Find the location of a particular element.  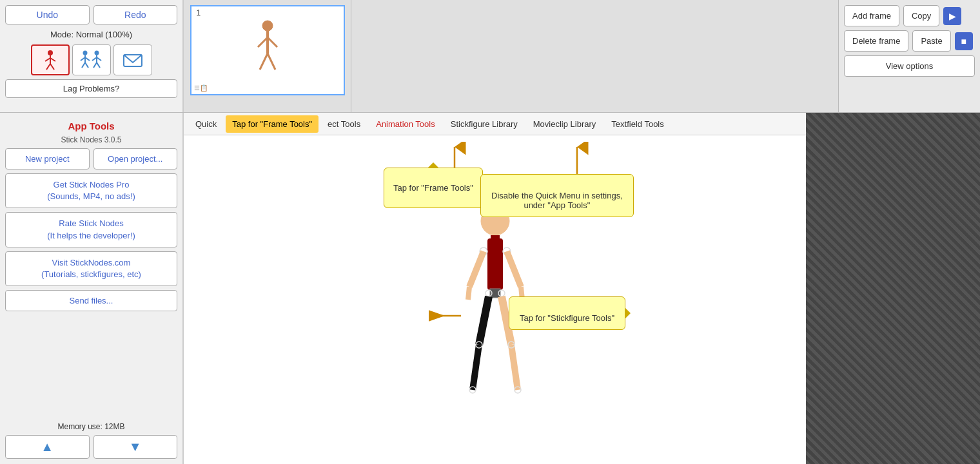

stop-button: ■ is located at coordinates (964, 41).